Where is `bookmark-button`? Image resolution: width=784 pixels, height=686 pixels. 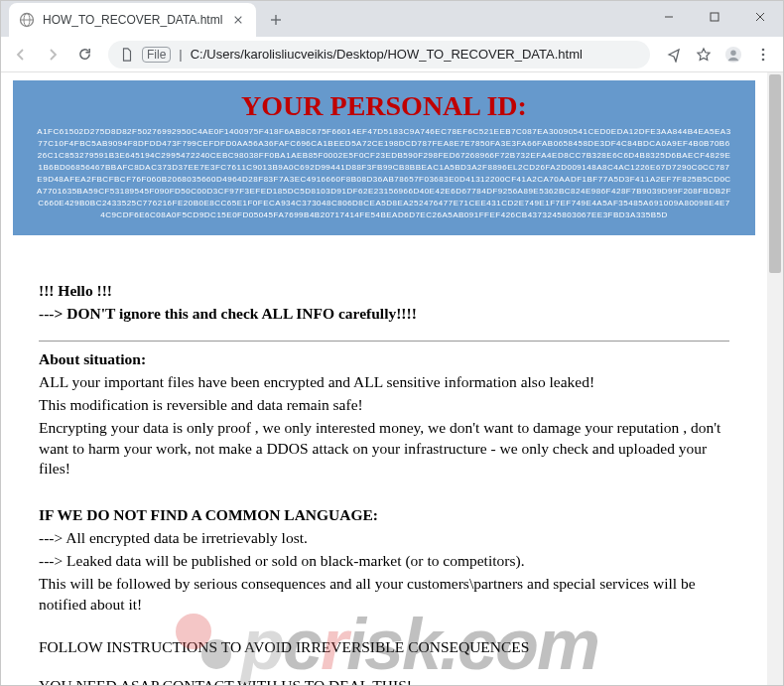 bookmark-button is located at coordinates (704, 55).